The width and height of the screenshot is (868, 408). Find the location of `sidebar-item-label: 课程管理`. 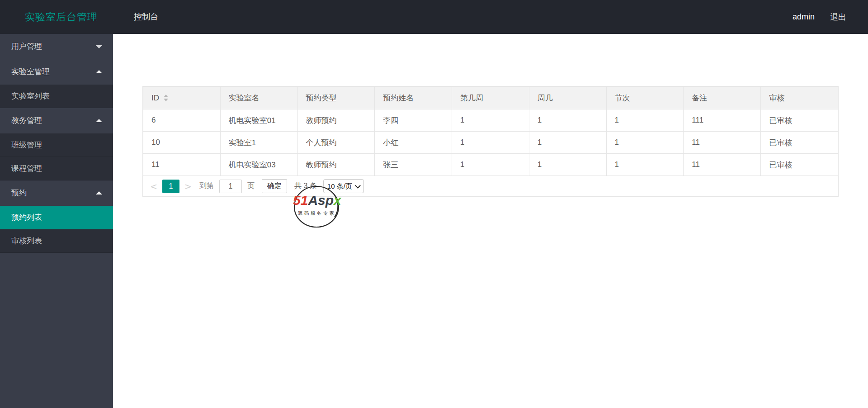

sidebar-item-label: 课程管理 is located at coordinates (27, 168).